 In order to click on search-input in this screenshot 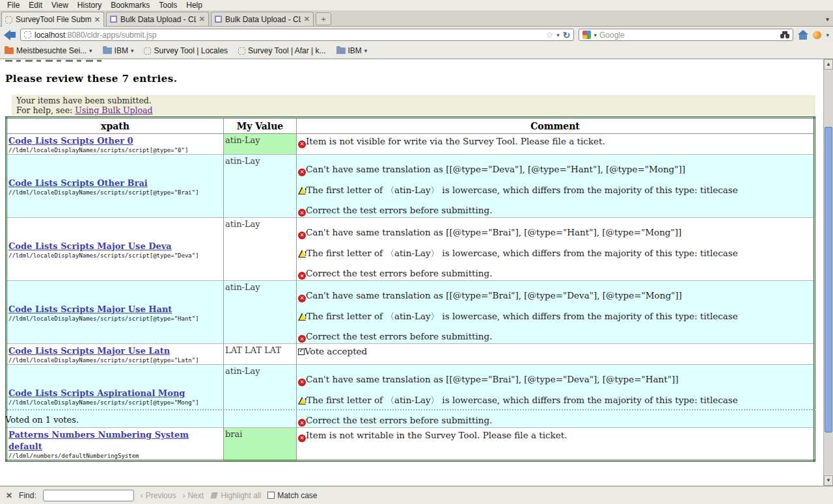, I will do `click(689, 35)`.